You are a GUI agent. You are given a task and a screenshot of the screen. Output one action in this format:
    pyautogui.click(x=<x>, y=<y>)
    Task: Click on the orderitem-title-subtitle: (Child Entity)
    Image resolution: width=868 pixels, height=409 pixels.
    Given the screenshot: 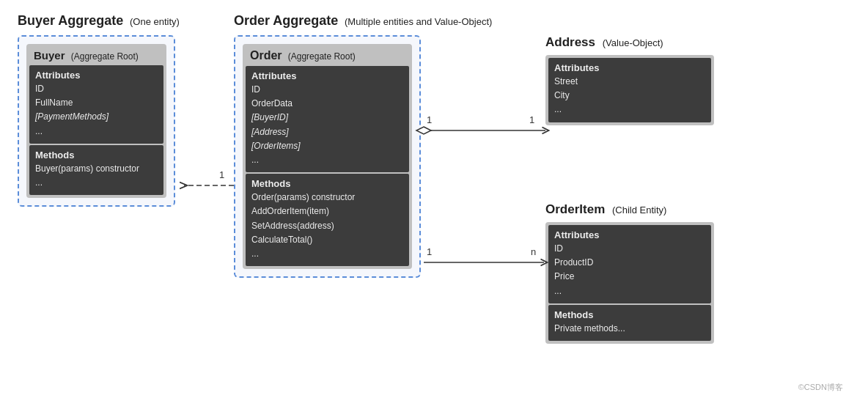 What is the action you would take?
    pyautogui.click(x=639, y=210)
    